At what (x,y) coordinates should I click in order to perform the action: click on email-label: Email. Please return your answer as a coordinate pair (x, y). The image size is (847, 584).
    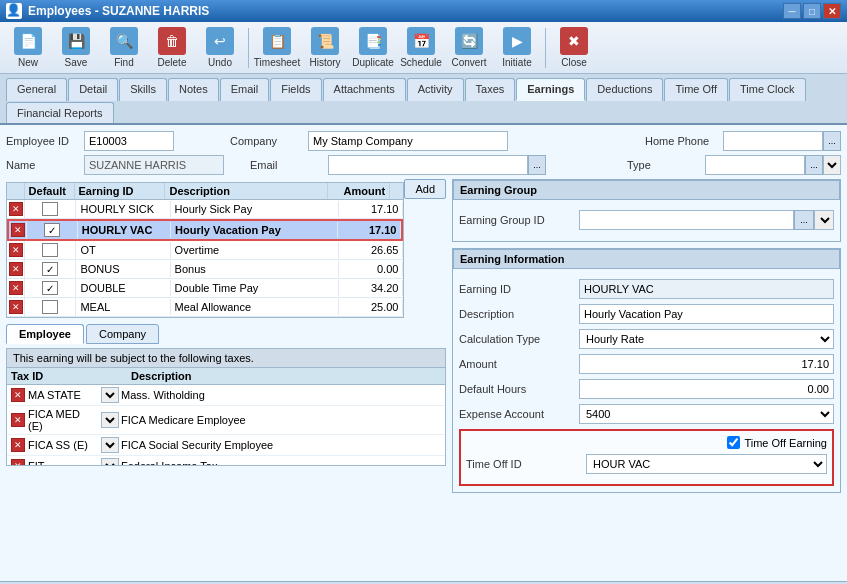
    Looking at the image, I should click on (285, 165).